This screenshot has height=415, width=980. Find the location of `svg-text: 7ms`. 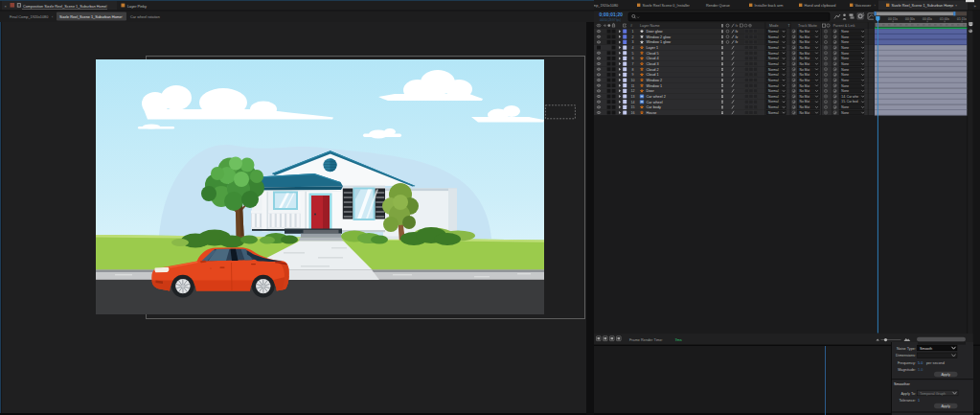

svg-text: 7ms is located at coordinates (678, 340).